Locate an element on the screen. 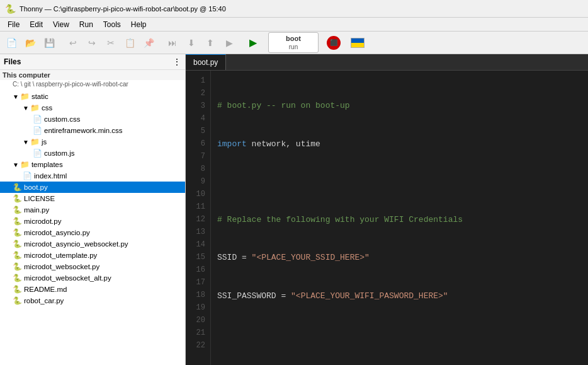 The height and width of the screenshot is (365, 588). file-icon-robot-car: 🐍 is located at coordinates (18, 301).